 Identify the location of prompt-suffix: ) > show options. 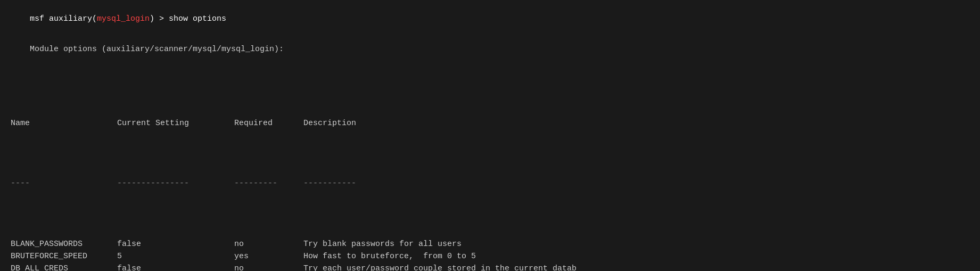
(188, 19).